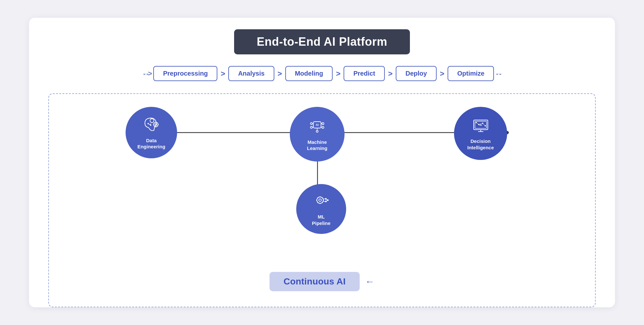 This screenshot has height=325, width=644. What do you see at coordinates (151, 133) in the screenshot?
I see `circle-de-visual: Data Engineering` at bounding box center [151, 133].